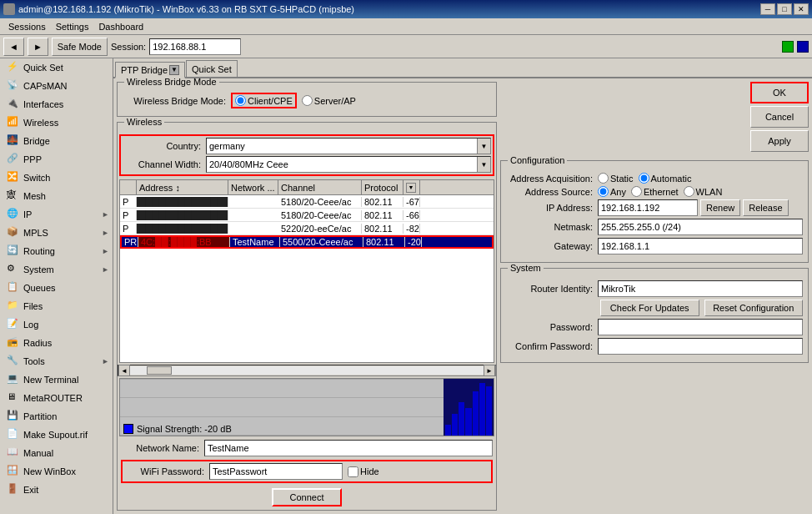 The image size is (812, 514). I want to click on bridge-mode-server-radio, so click(307, 100).